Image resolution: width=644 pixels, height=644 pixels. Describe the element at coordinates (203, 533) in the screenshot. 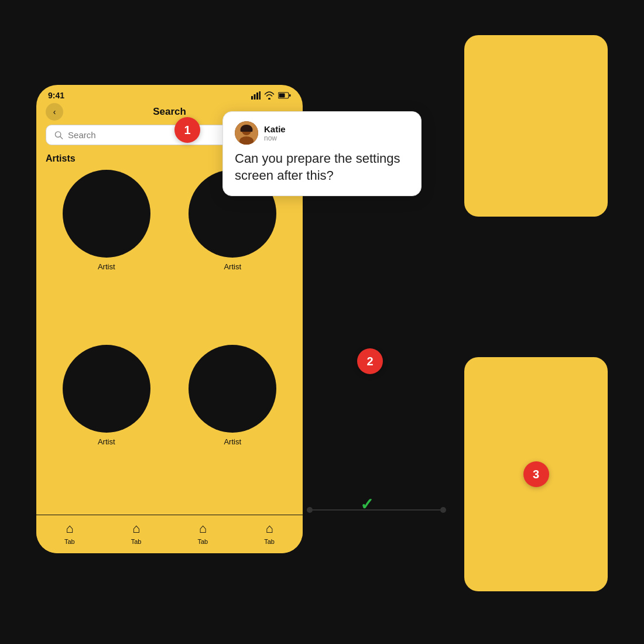

I see `tab-item-3: ⌂ Tab` at that location.